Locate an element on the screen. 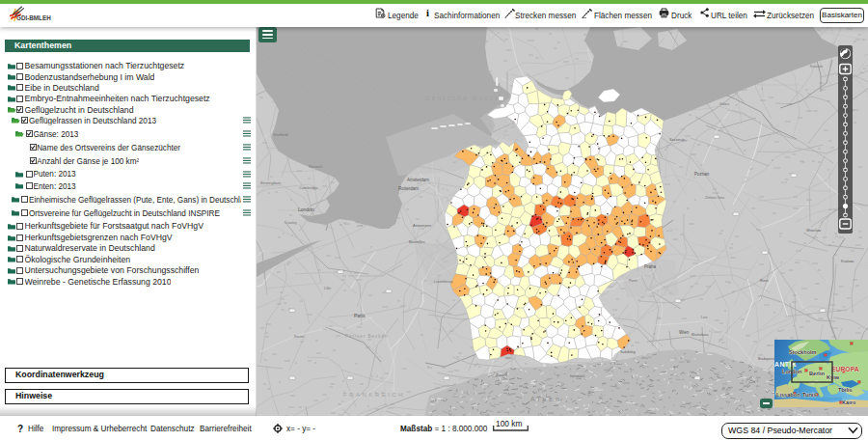 The image size is (868, 441). svg-text: Norwich is located at coordinates (315, 166).